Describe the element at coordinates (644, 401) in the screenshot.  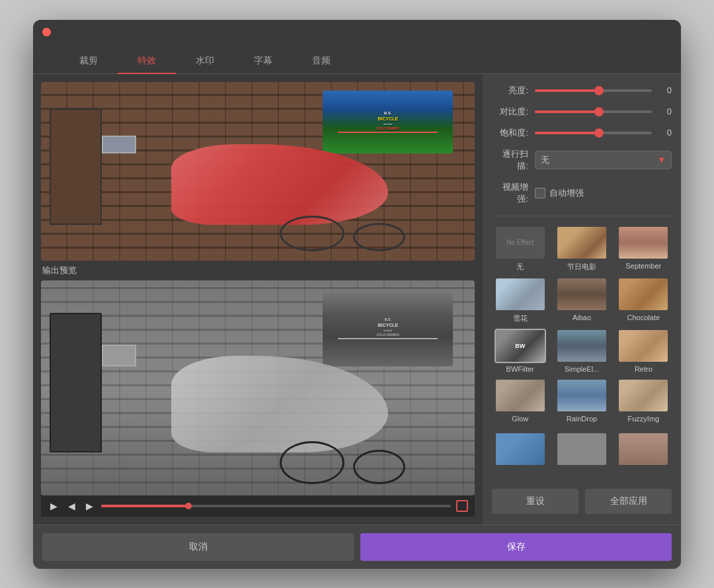
I see `filter-fuzzyimg: FuzzyImg` at that location.